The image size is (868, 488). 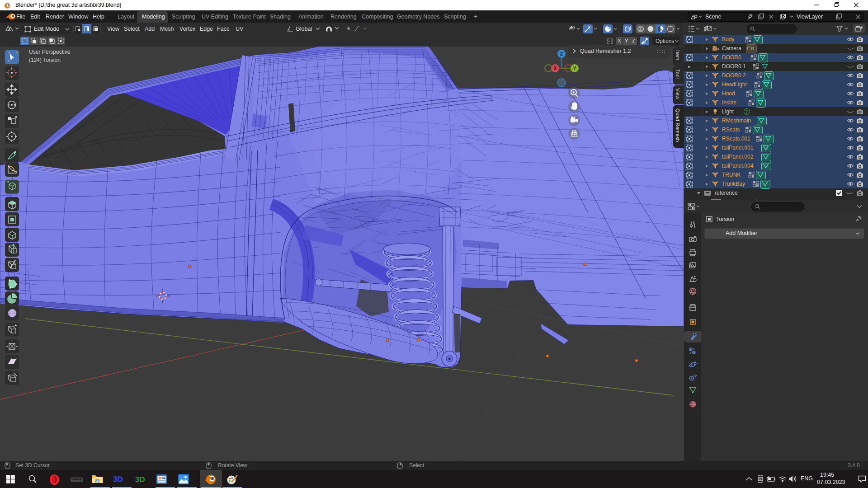 What do you see at coordinates (575, 69) in the screenshot?
I see `svg-text: Y` at bounding box center [575, 69].